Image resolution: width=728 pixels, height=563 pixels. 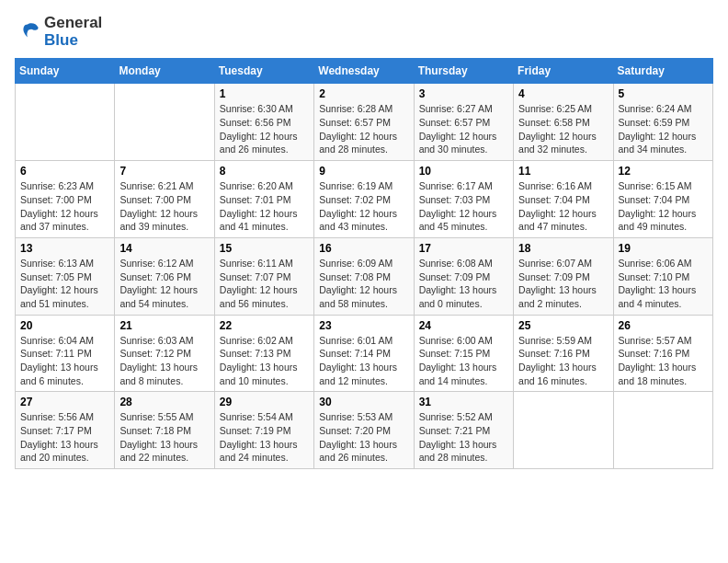 I want to click on day-info: Sunrise: 6:01 AM Sunset: 7:14 PM Dayligh…, so click(x=364, y=361).